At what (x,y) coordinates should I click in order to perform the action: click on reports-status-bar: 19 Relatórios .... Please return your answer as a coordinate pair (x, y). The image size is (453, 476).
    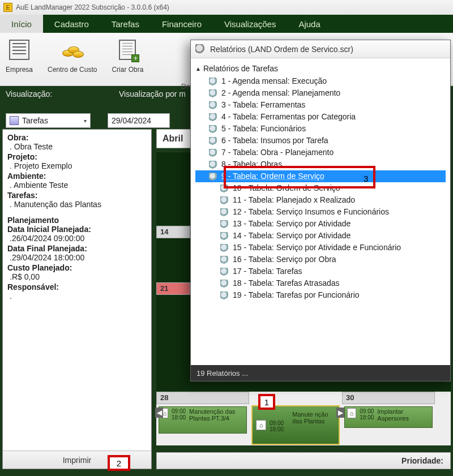
    Looking at the image, I should click on (320, 373).